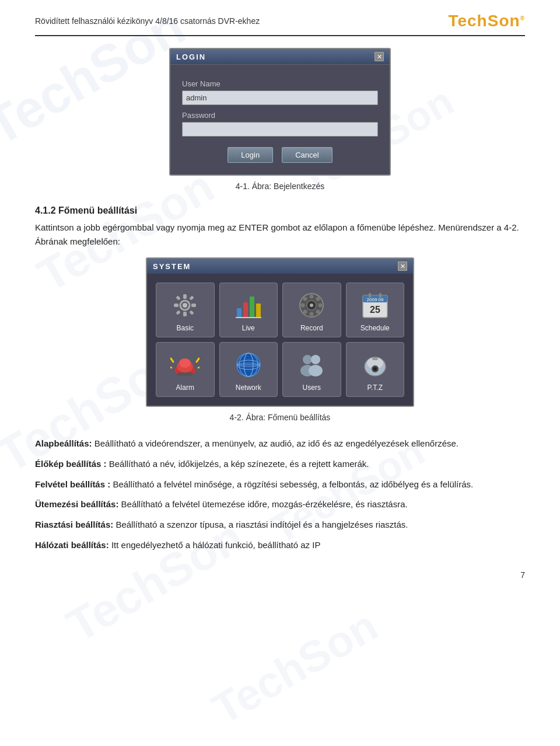 This screenshot has height=746, width=560. Describe the element at coordinates (172, 266) in the screenshot. I see `system-title: SYSTEM` at that location.